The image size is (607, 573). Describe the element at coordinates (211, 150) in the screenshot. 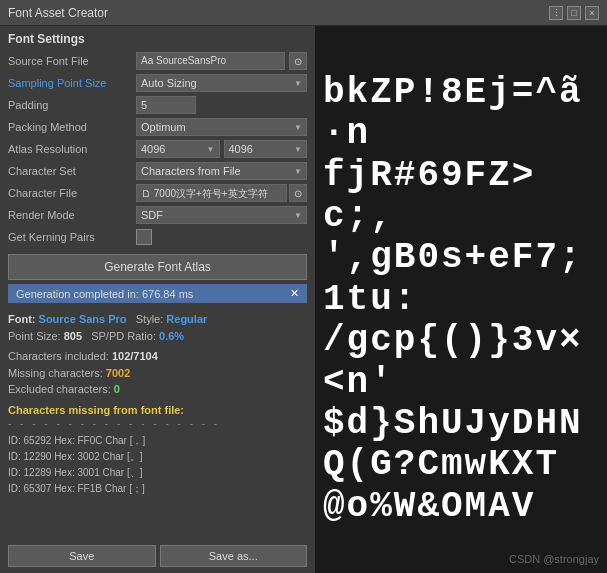

I see `atlas-w-arrow: ▼` at that location.